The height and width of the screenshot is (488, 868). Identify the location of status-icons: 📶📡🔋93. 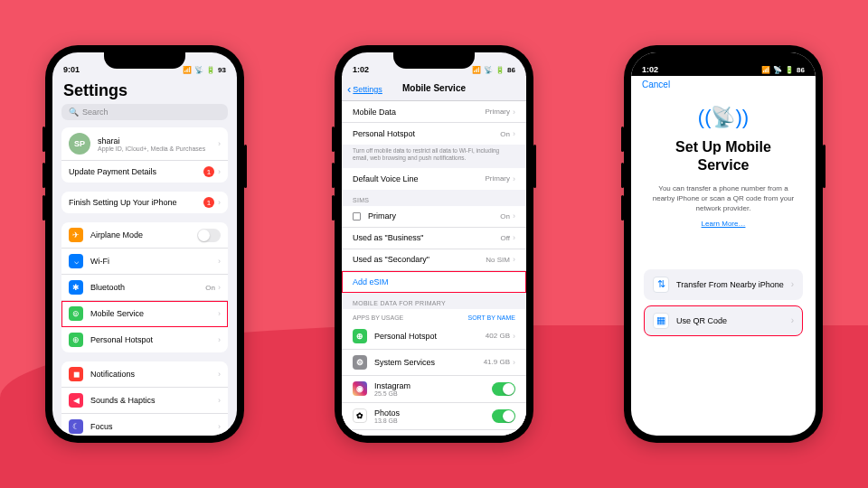
(204, 70).